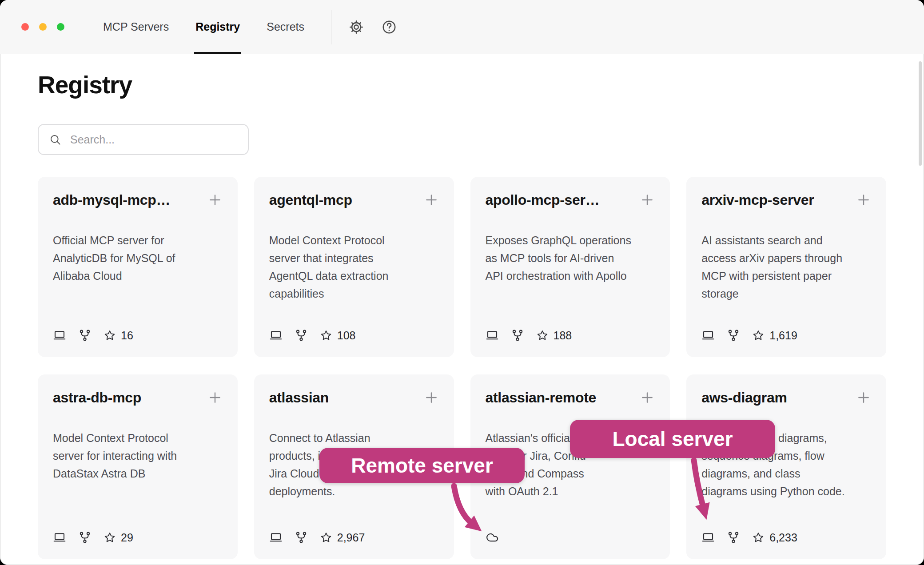  I want to click on titlebar: MCP Servers Registry Secrets, so click(462, 27).